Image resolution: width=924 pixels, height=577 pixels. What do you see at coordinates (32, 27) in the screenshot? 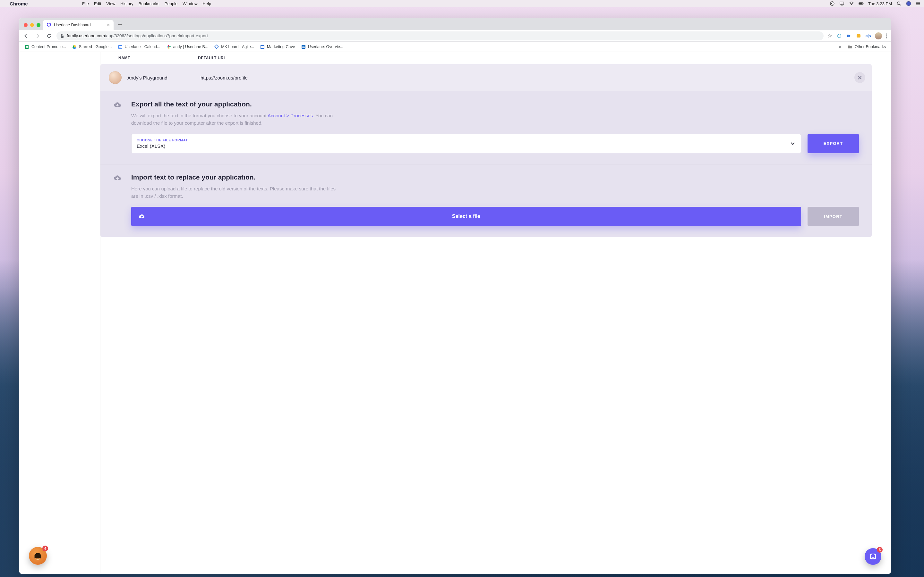
I see `window-controls` at bounding box center [32, 27].